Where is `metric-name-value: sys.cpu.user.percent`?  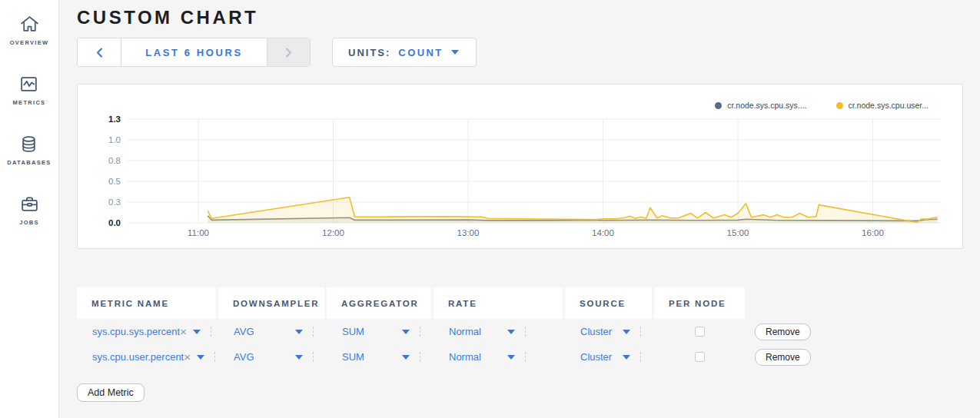 metric-name-value: sys.cpu.user.percent is located at coordinates (138, 357).